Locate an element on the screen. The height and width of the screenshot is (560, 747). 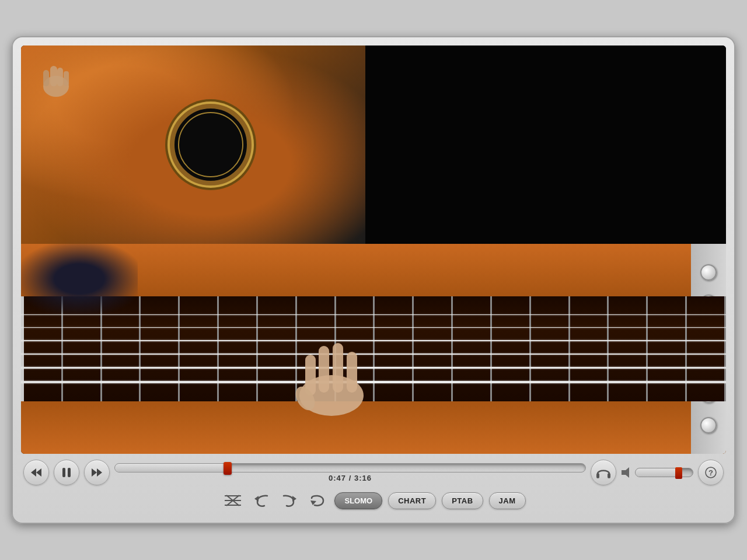
volume-thumb is located at coordinates (679, 473).